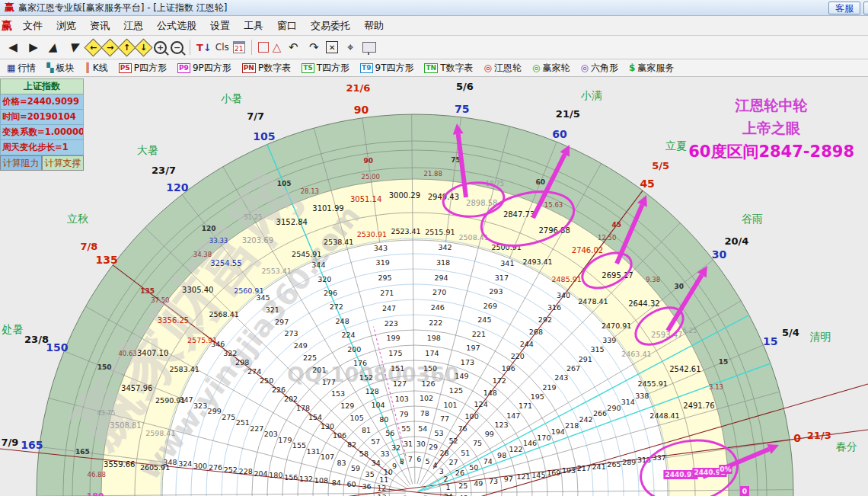 This screenshot has width=868, height=496. Describe the element at coordinates (445, 419) in the screenshot. I see `spiral-number: 77` at that location.